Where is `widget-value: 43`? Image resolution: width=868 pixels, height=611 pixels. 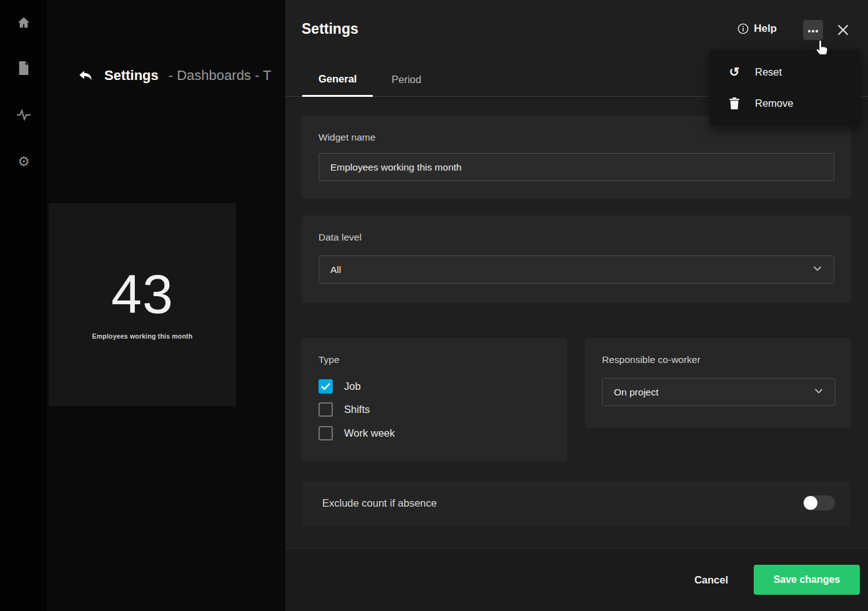 widget-value: 43 is located at coordinates (142, 294).